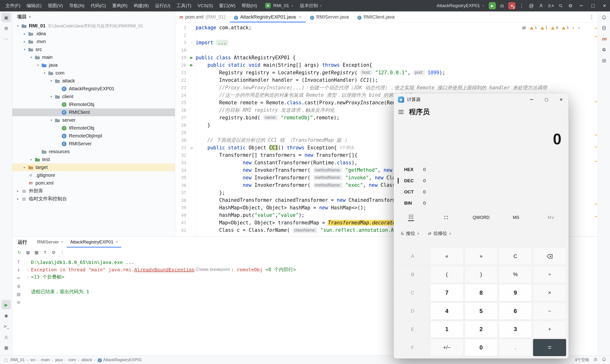 This screenshot has width=610, height=364. What do you see at coordinates (94, 120) in the screenshot?
I see `tree-item-server: ▾server` at bounding box center [94, 120].